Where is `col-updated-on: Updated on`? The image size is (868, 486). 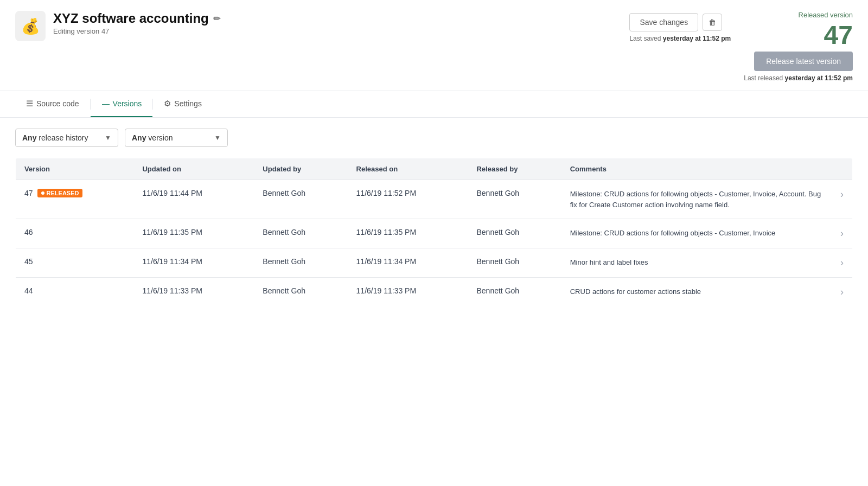
col-updated-on: Updated on is located at coordinates (194, 169).